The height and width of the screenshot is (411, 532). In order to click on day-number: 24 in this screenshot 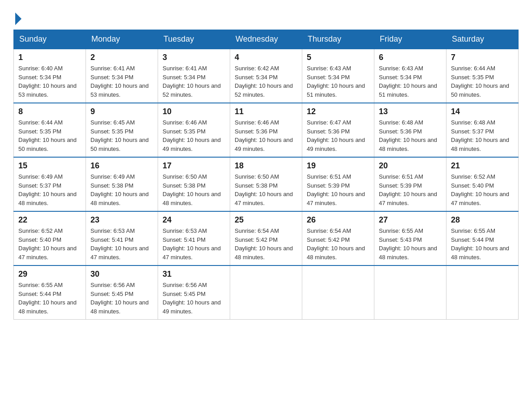, I will do `click(194, 220)`.